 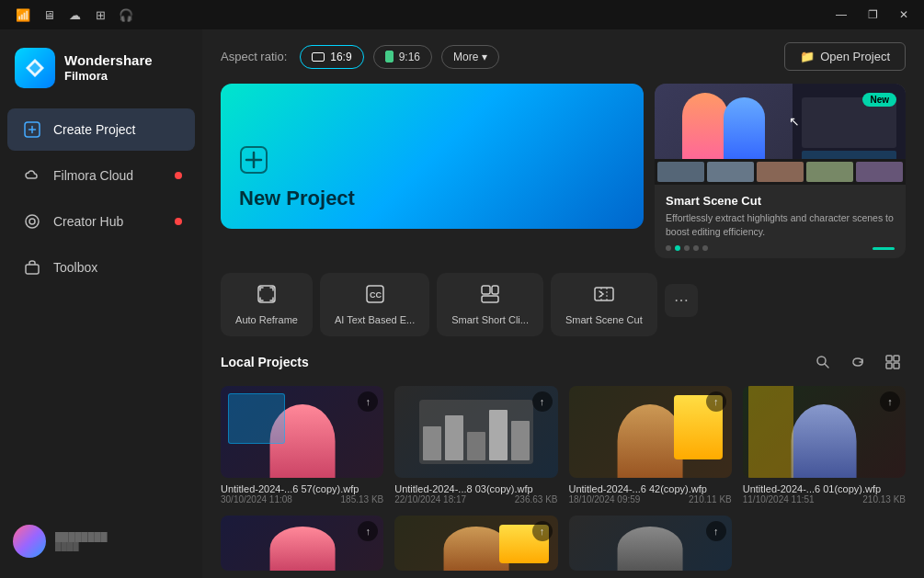 I want to click on sidebar-item-toolbox: Toolbox, so click(x=101, y=267).